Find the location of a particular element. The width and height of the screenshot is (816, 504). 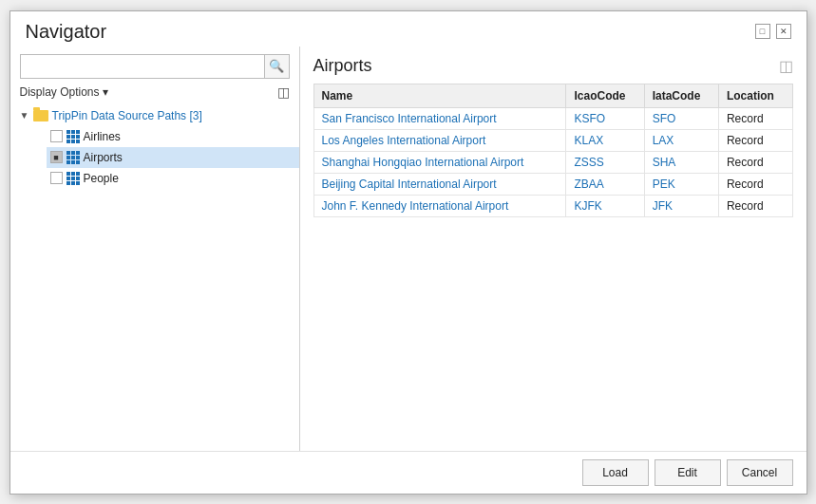

cell-iata: SHA is located at coordinates (681, 161).